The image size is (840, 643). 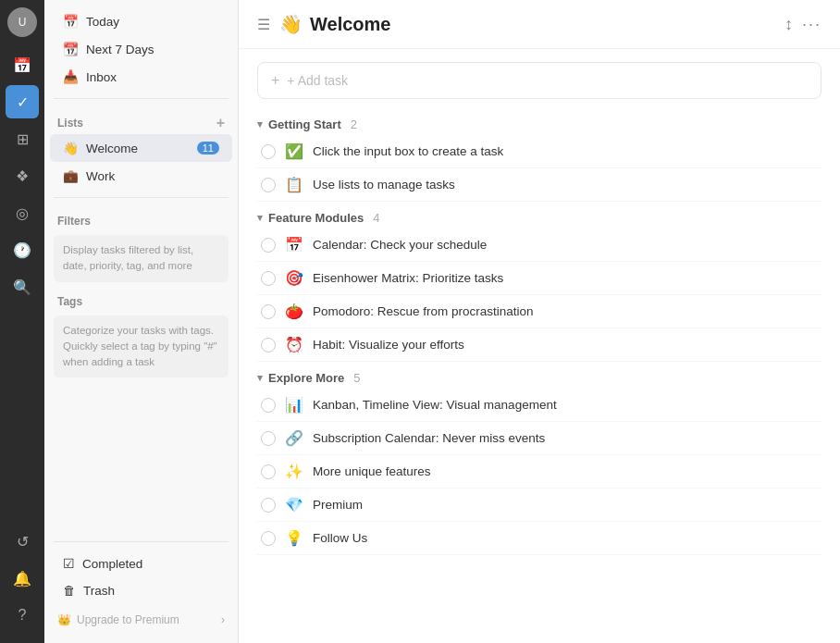 I want to click on task-emoji: 📅, so click(x=294, y=244).